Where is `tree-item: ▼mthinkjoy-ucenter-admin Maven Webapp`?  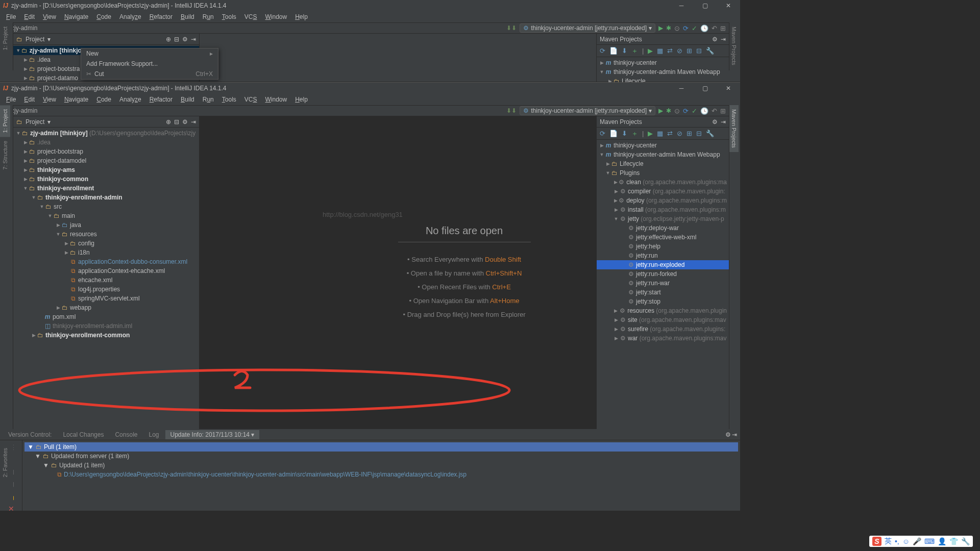 tree-item: ▼mthinkjoy-ucenter-admin Maven Webapp is located at coordinates (663, 72).